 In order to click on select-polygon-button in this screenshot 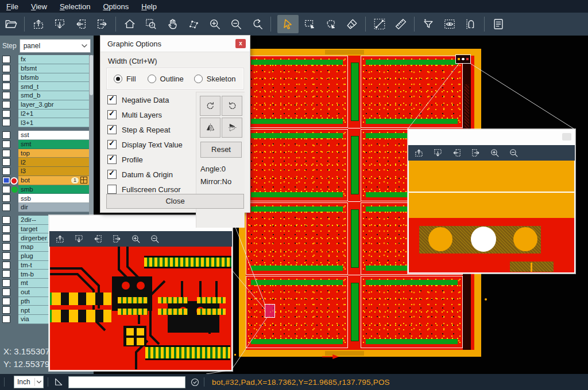, I will do `click(331, 24)`.